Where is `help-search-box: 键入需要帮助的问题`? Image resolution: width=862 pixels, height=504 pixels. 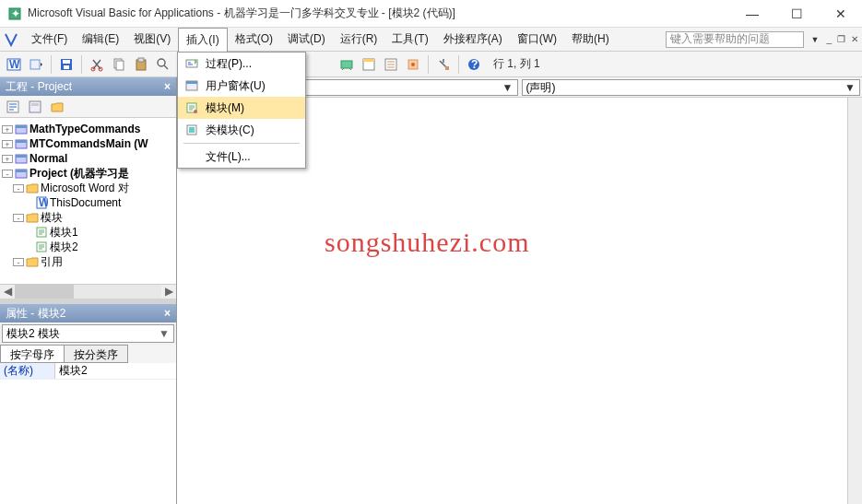
help-search-box: 键入需要帮助的问题 is located at coordinates (735, 40).